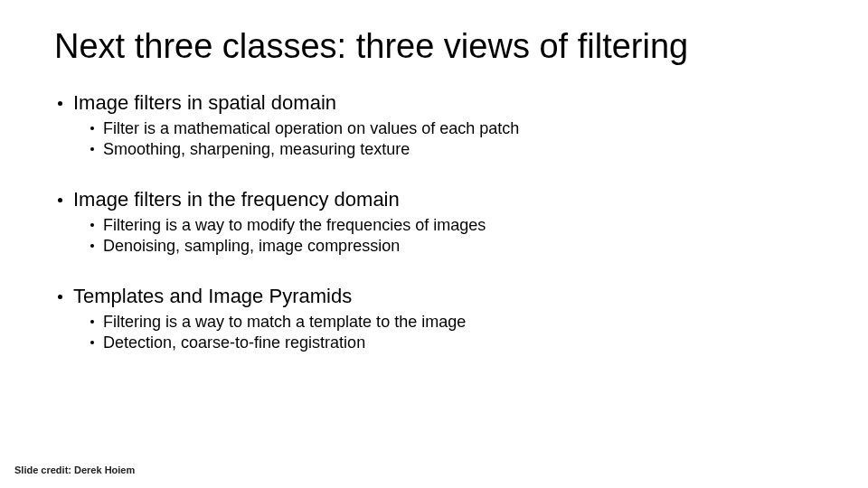 This screenshot has width=868, height=488. Describe the element at coordinates (457, 150) in the screenshot. I see `bullet-l2: Smoothing, sharpening, measuring texture` at that location.